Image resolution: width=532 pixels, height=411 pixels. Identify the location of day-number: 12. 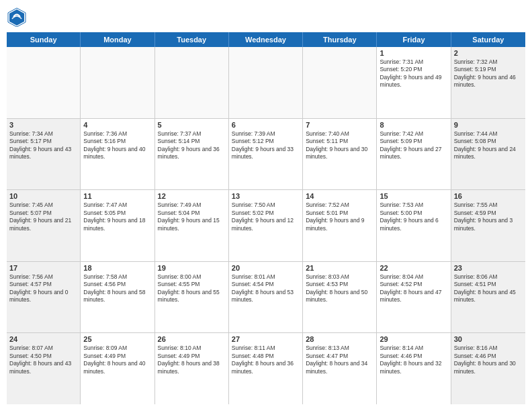
(192, 196).